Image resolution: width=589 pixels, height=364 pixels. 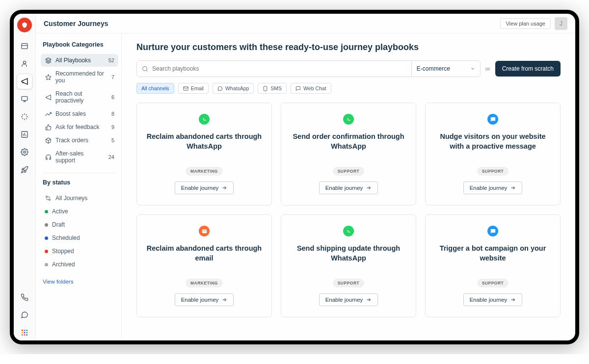 I want to click on sidebar-item-all-playbooks: All Playbooks 52, so click(x=80, y=60).